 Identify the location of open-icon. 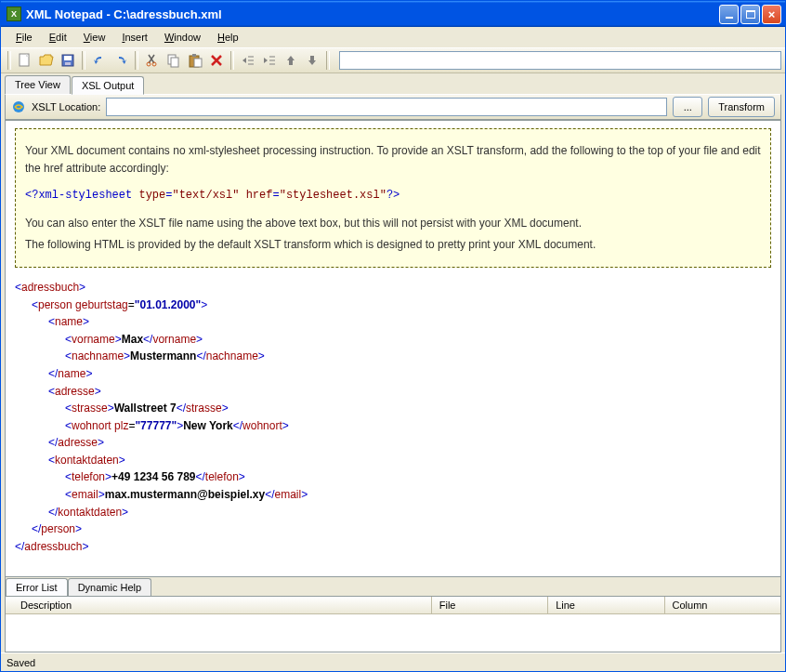
(46, 60).